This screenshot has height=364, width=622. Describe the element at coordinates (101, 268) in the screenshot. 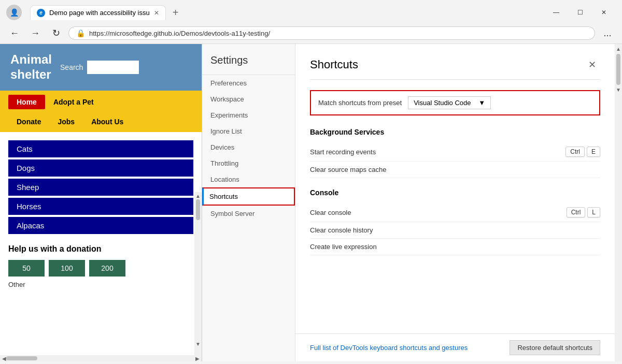

I see `donation-amounts: 50 100 200` at that location.